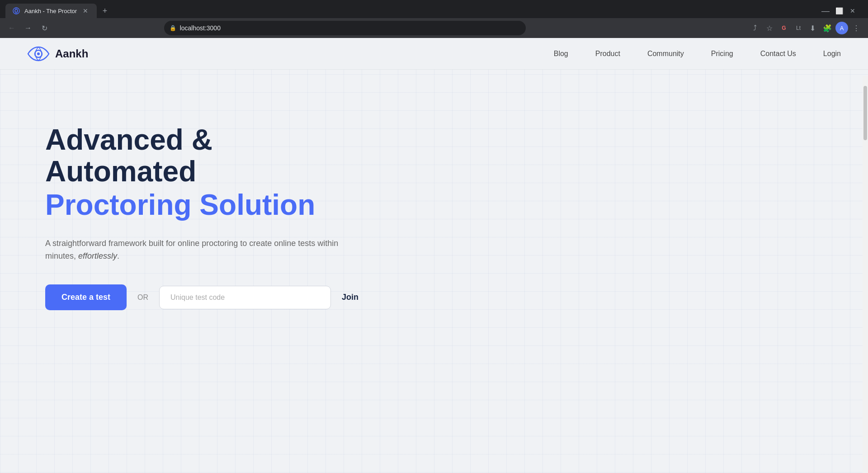  I want to click on browser-chrome: Aankh - The Proctor ✕ + — ⬜ ✕ ← → ↻ 🔒 lo…, so click(434, 19).